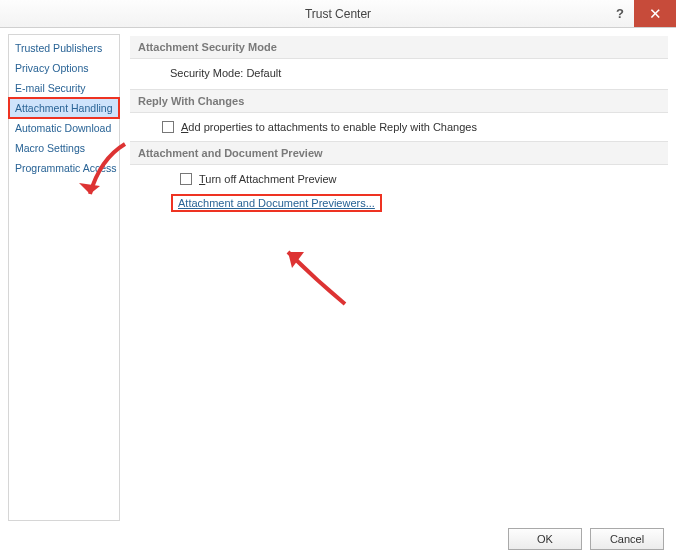 Image resolution: width=676 pixels, height=557 pixels. What do you see at coordinates (641, 14) in the screenshot?
I see `titlebar-controls: ? ✕` at bounding box center [641, 14].